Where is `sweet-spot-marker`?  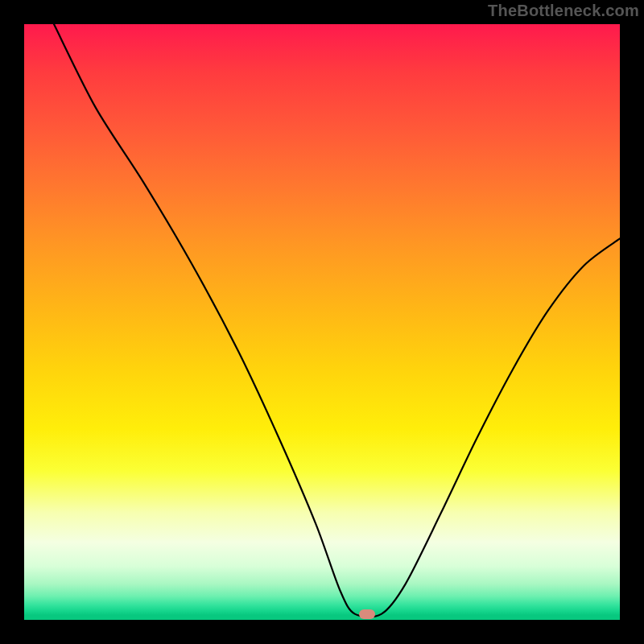
sweet-spot-marker is located at coordinates (367, 614).